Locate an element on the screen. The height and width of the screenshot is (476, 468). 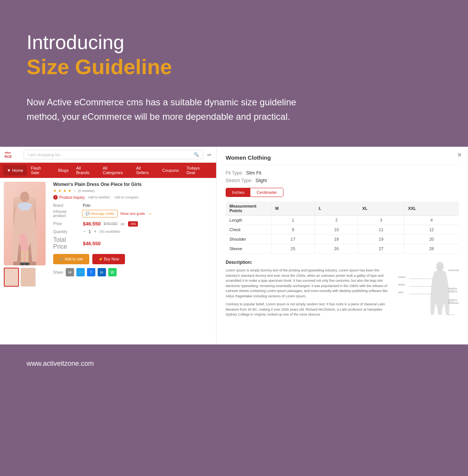
size-xxl: 12 is located at coordinates (432, 230).